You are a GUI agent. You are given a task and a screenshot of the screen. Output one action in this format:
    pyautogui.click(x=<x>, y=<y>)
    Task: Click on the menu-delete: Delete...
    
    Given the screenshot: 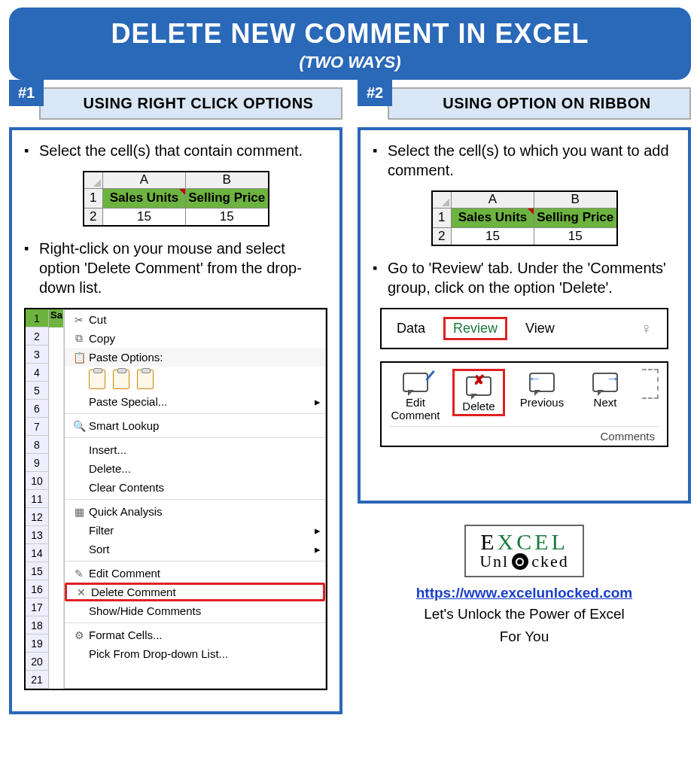 What is the action you would take?
    pyautogui.click(x=195, y=468)
    